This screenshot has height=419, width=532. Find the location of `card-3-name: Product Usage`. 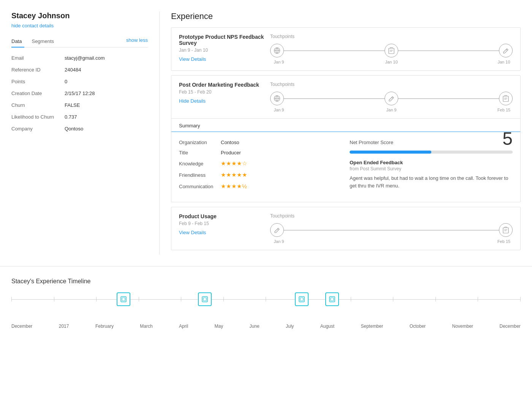

card-3-name: Product Usage is located at coordinates (225, 216).